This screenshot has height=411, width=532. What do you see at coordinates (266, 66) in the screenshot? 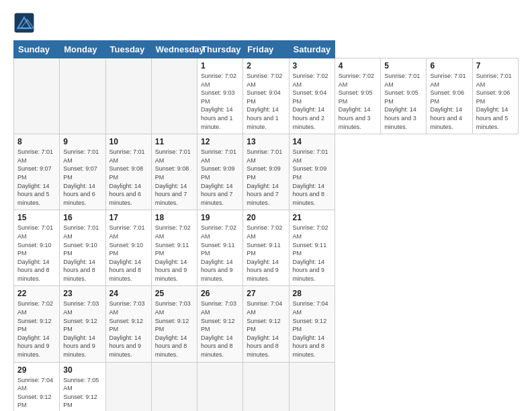
I see `day-number: 2` at bounding box center [266, 66].